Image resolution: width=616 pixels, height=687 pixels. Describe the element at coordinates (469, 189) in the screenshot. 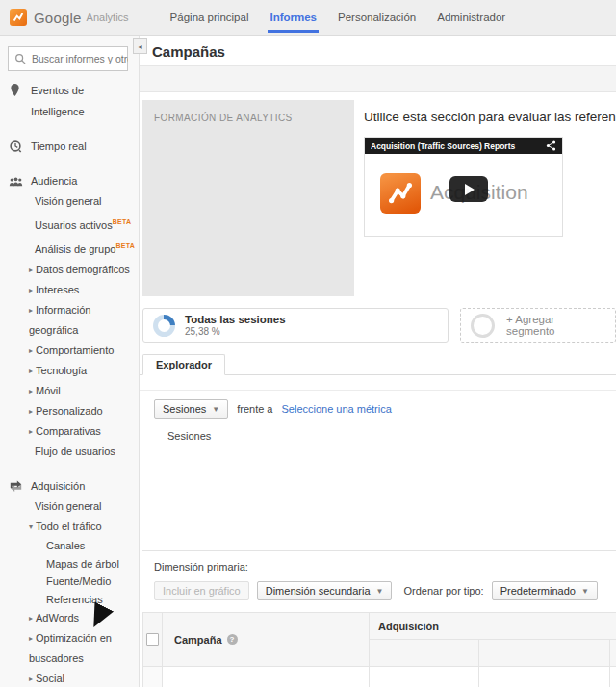

I see `play-button-icon` at that location.